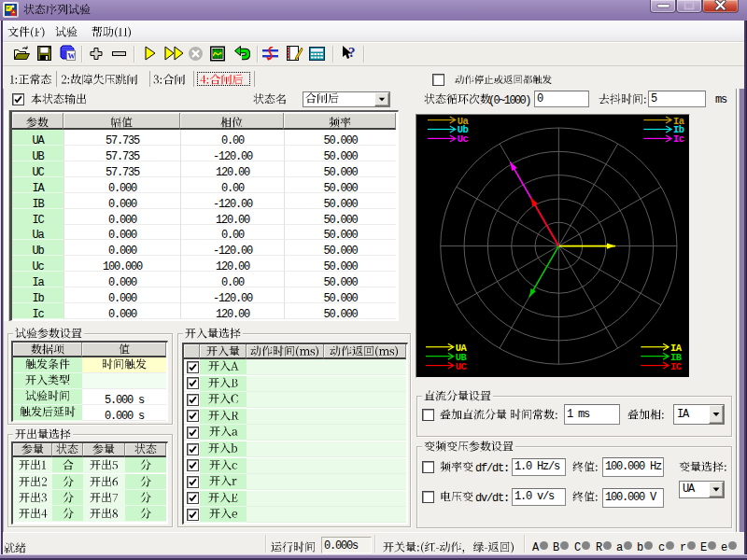 The image size is (747, 560). What do you see at coordinates (676, 367) in the screenshot?
I see `svg-text: IC` at bounding box center [676, 367].